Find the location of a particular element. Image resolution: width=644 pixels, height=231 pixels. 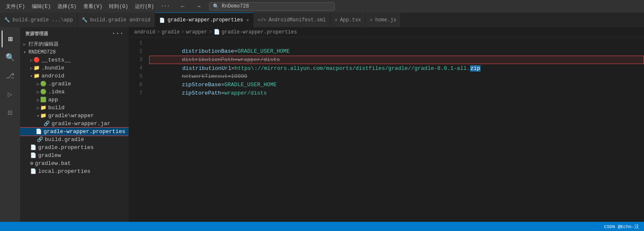

activity-run: ▷ is located at coordinates (10, 94).